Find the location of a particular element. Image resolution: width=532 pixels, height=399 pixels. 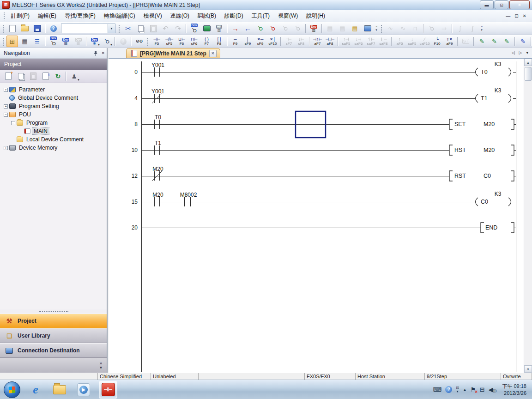

monitor-start-button: ⚲ is located at coordinates (260, 29).